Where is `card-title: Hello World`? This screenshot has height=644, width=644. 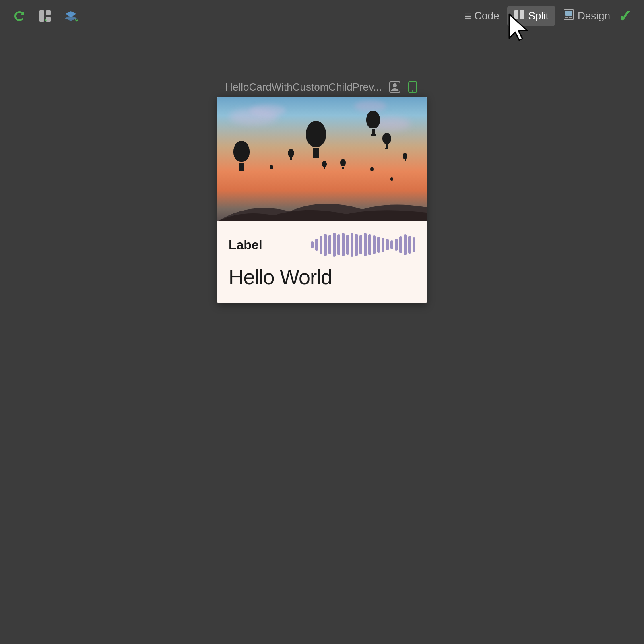 card-title: Hello World is located at coordinates (322, 277).